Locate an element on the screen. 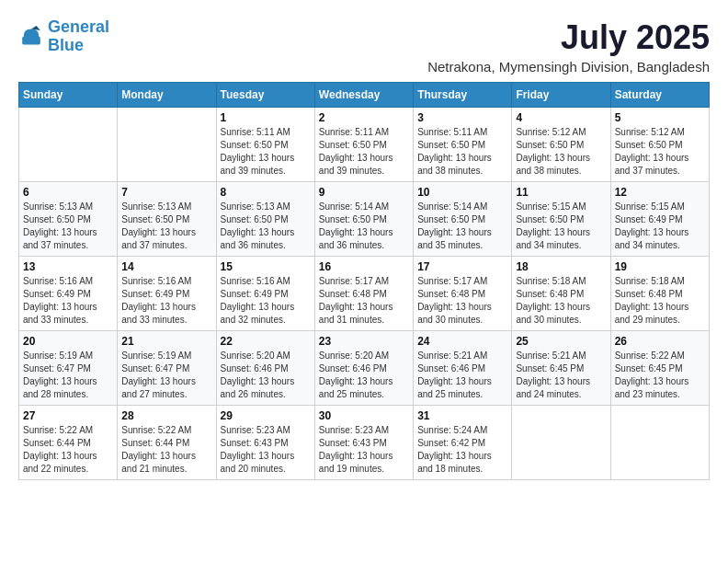 Image resolution: width=728 pixels, height=563 pixels. location-subtitle: Netrakona, Mymensingh Division, Banglade… is located at coordinates (568, 66).